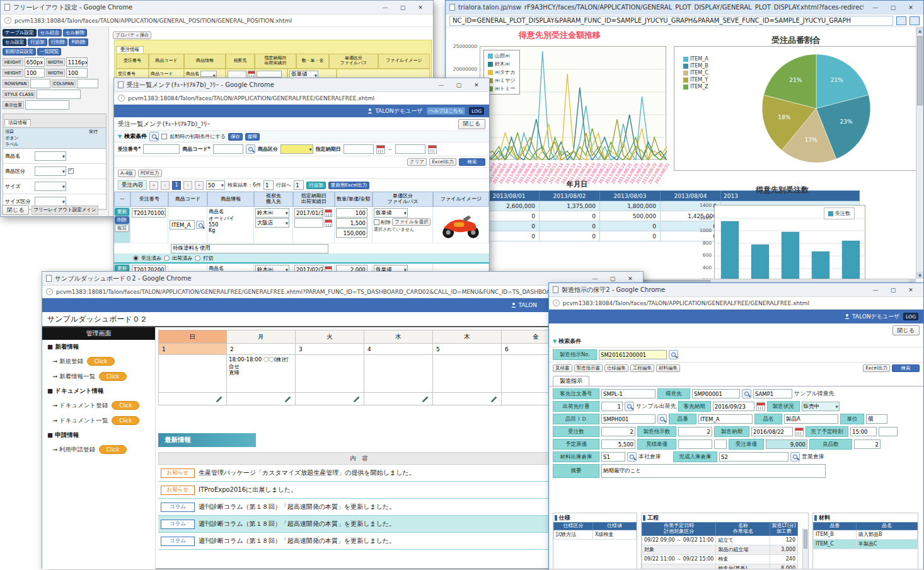 The height and width of the screenshot is (570, 924). What do you see at coordinates (269, 74) in the screenshot?
I see `qty-input` at bounding box center [269, 74].